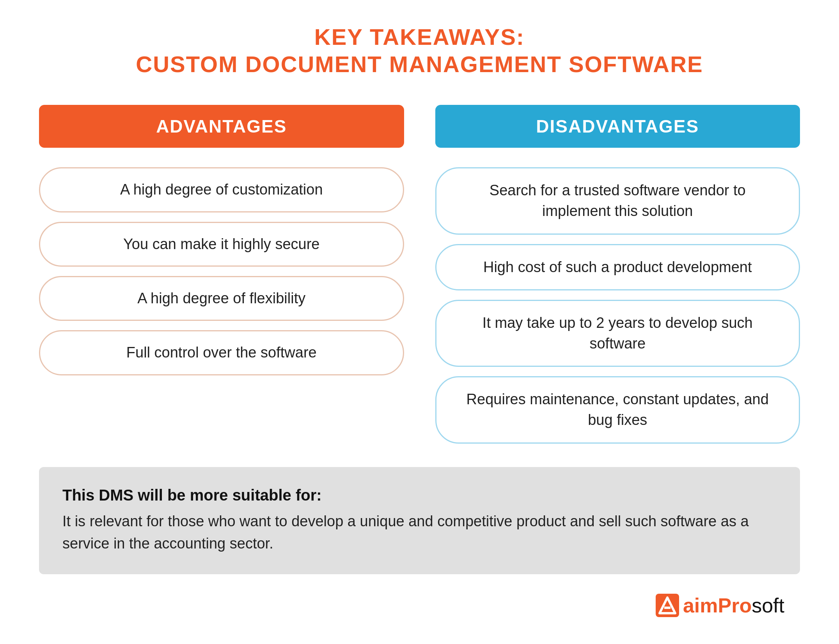  What do you see at coordinates (618, 267) in the screenshot?
I see `list-item: High cost of such a product development` at bounding box center [618, 267].